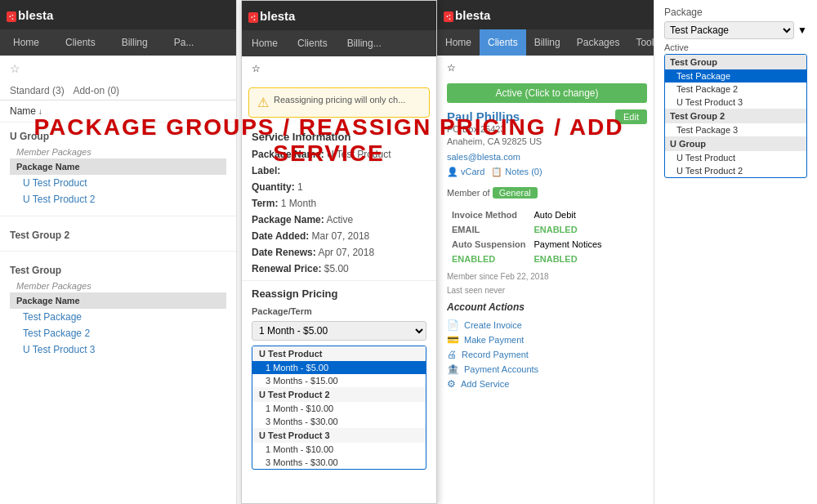  Describe the element at coordinates (118, 15) in the screenshot. I see `panel1-topnav: ·:blesta` at that location.